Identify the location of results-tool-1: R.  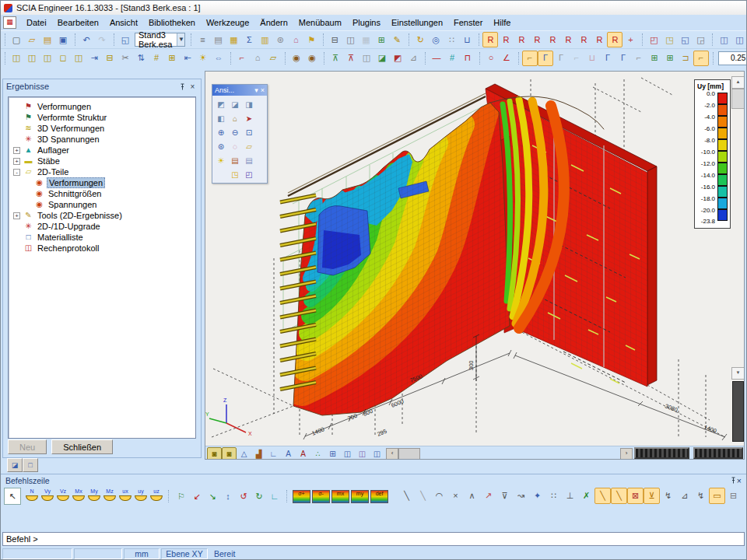
(490, 40).